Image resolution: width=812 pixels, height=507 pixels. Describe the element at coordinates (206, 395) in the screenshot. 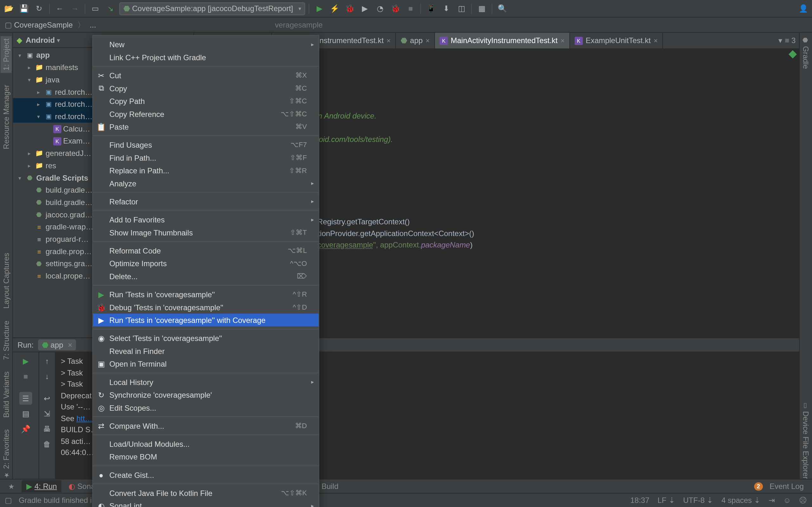

I see `menu-item: ↻Synchronize 'coveragesample'` at that location.